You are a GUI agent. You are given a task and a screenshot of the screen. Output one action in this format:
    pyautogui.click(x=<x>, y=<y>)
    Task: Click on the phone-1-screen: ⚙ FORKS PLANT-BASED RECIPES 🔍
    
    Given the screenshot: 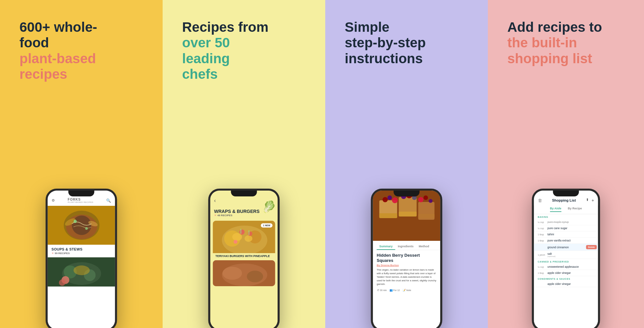 What is the action you would take?
    pyautogui.click(x=81, y=259)
    